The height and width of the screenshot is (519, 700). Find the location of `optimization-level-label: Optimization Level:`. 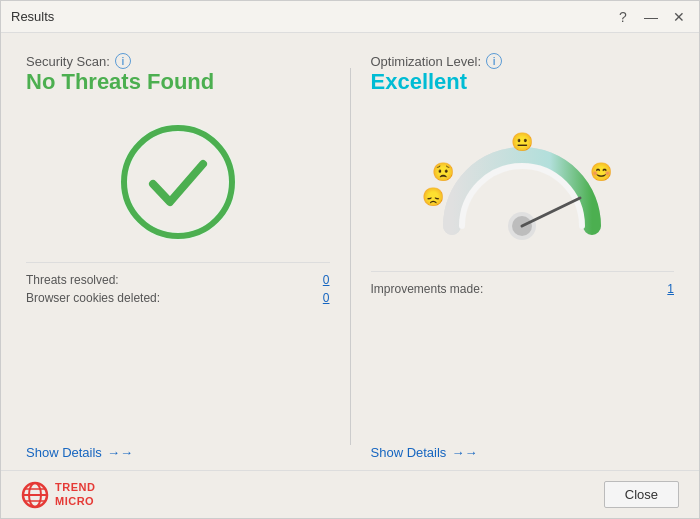

optimization-level-label: Optimization Level: is located at coordinates (426, 62).